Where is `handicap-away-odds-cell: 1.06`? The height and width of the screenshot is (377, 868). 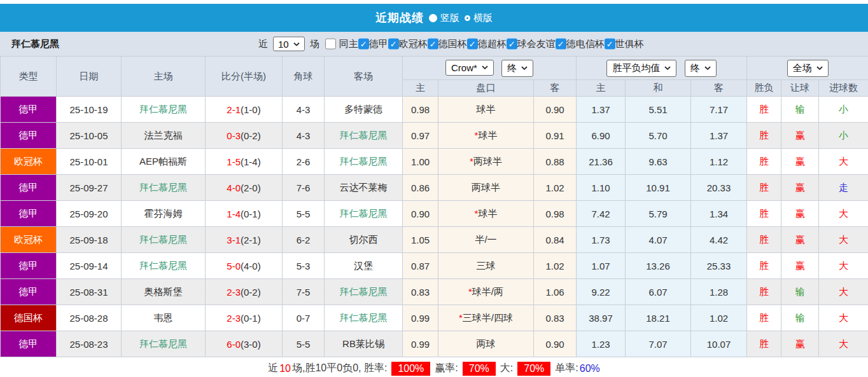
handicap-away-odds-cell: 1.06 is located at coordinates (555, 292).